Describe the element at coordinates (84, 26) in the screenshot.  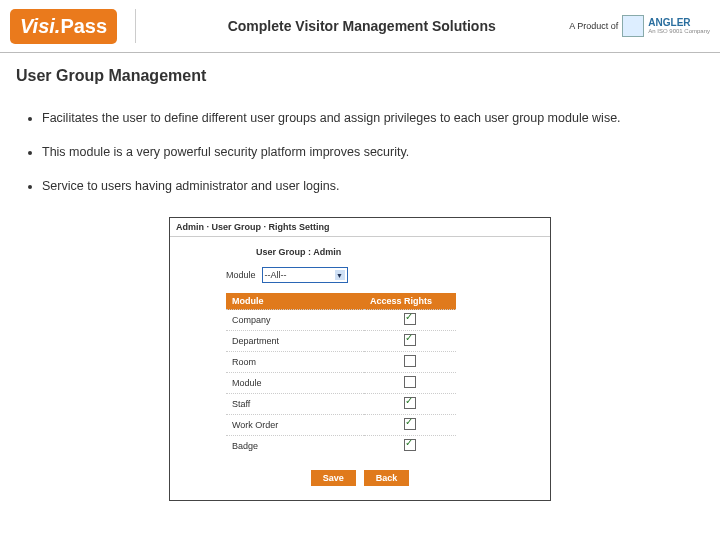
I see `logo-right: Pass` at that location.